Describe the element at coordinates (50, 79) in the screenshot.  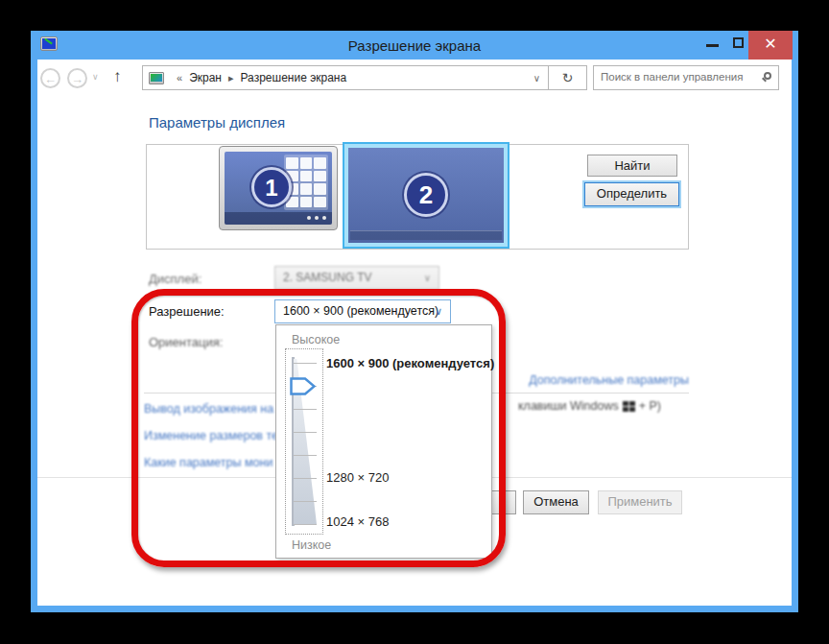
I see `back-button: ←` at that location.